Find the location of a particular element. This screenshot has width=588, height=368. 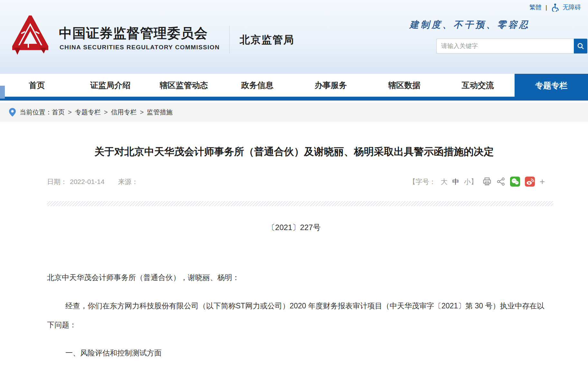

nav-items: 首页 证监局介绍 辖区监管动态 政务信息 办事服务 辖区数据 互动交流 专题专栏 is located at coordinates (294, 85).